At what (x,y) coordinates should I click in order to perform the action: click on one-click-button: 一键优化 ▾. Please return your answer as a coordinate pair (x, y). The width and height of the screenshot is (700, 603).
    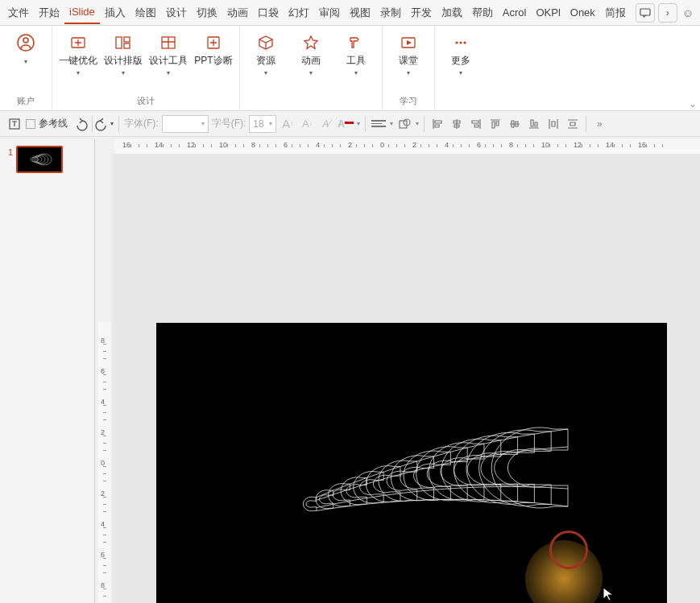
    Looking at the image, I should click on (78, 53).